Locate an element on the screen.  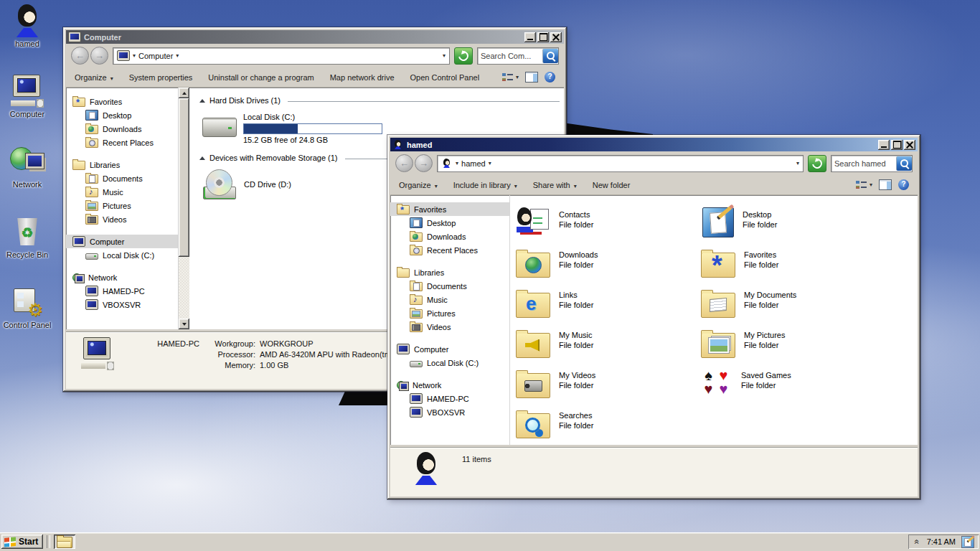
folder-item: My Music File folder is located at coordinates (608, 343).